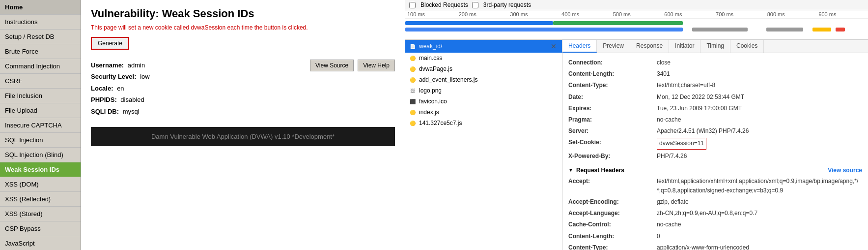  What do you see at coordinates (413, 123) in the screenshot?
I see `file-icon-chunk-js: 🟡` at bounding box center [413, 123].